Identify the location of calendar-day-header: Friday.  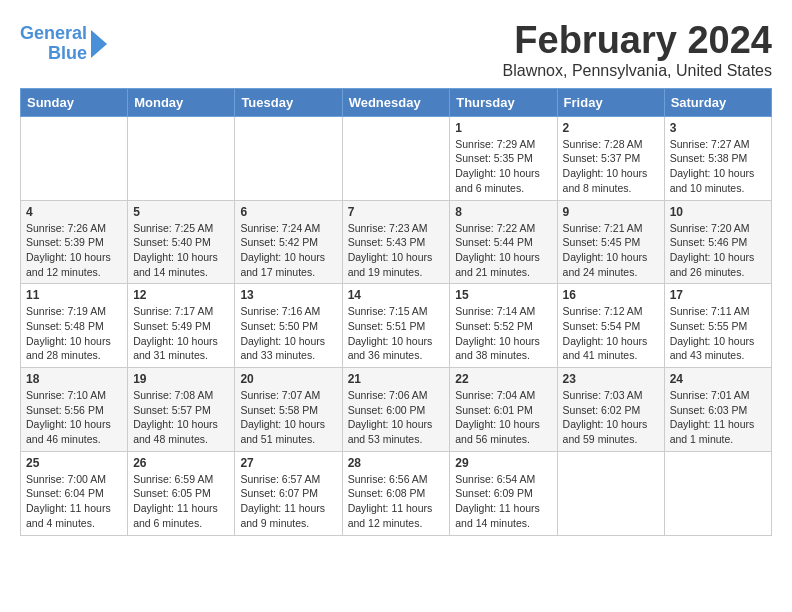
(610, 102).